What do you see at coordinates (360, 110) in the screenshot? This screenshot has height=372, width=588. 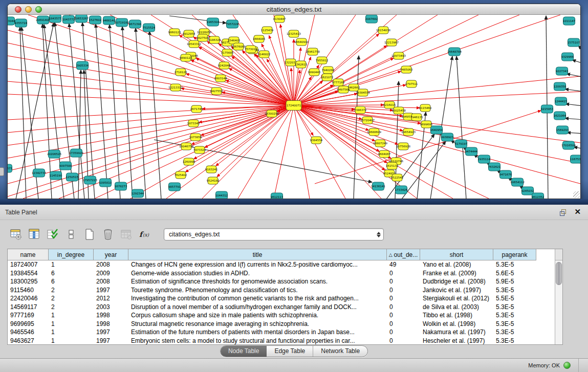 I see `graph-node: 7386372` at bounding box center [360, 110].